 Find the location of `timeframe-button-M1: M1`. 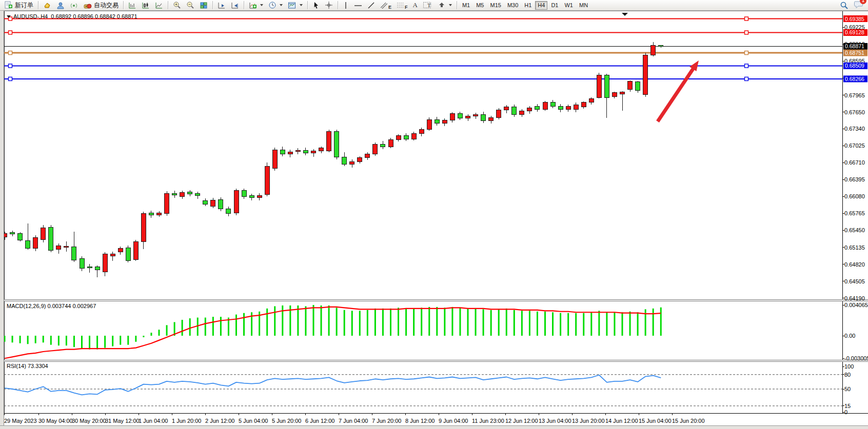

timeframe-button-M1: M1 is located at coordinates (466, 5).